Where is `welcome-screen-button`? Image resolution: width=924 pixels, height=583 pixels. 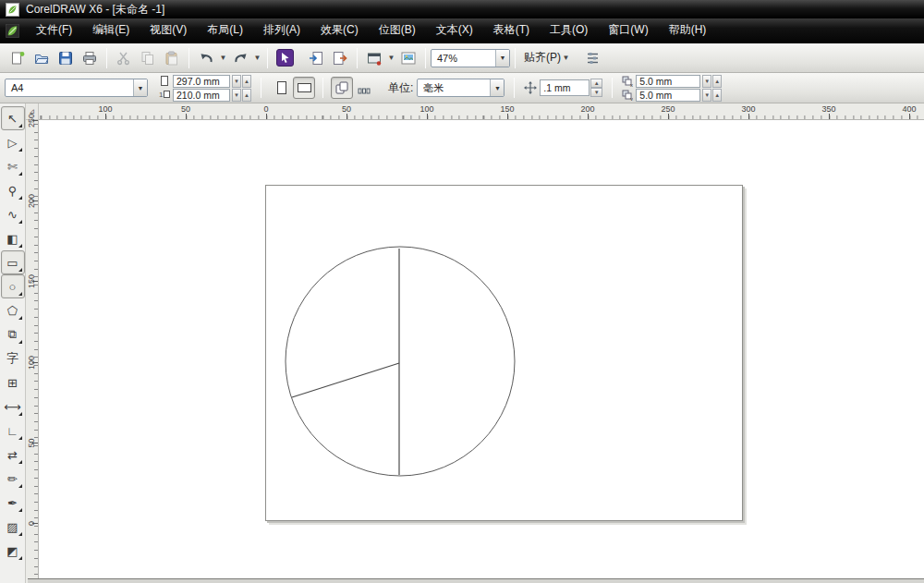
welcome-screen-button is located at coordinates (408, 58).